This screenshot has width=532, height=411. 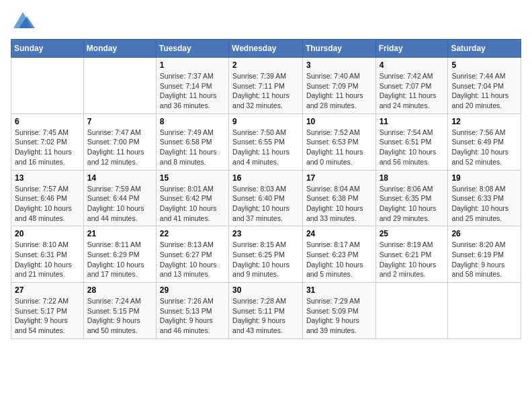 What do you see at coordinates (48, 142) in the screenshot?
I see `calendar-cell: 6Sunrise: 7:45 AM Sunset: 7:02 PM Daylig…` at bounding box center [48, 142].